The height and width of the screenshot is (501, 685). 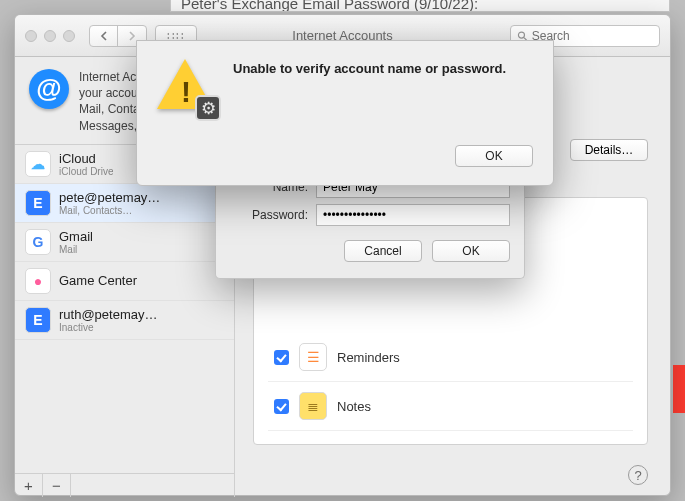 What do you see at coordinates (679, 389) in the screenshot?
I see `red-indicator` at bounding box center [679, 389].